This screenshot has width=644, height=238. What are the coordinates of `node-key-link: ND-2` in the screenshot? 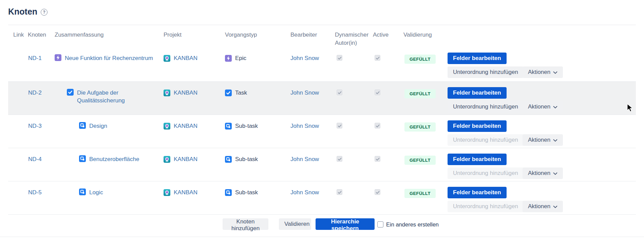 It's located at (35, 93).